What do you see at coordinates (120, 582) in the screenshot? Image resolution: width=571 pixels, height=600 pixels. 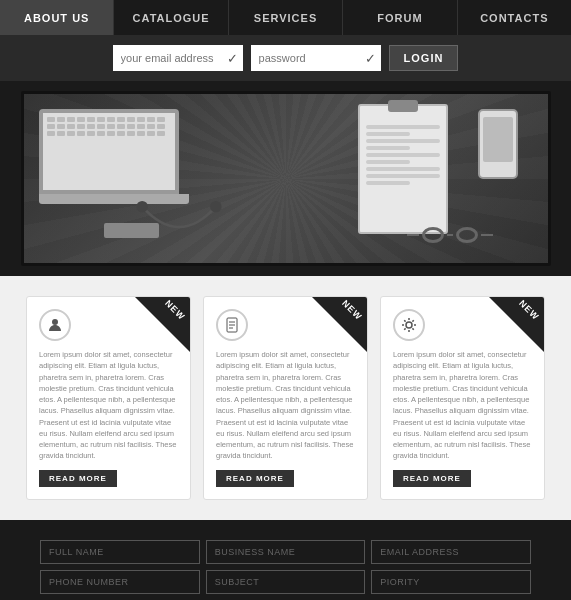 I see `phone-number-input` at bounding box center [120, 582].